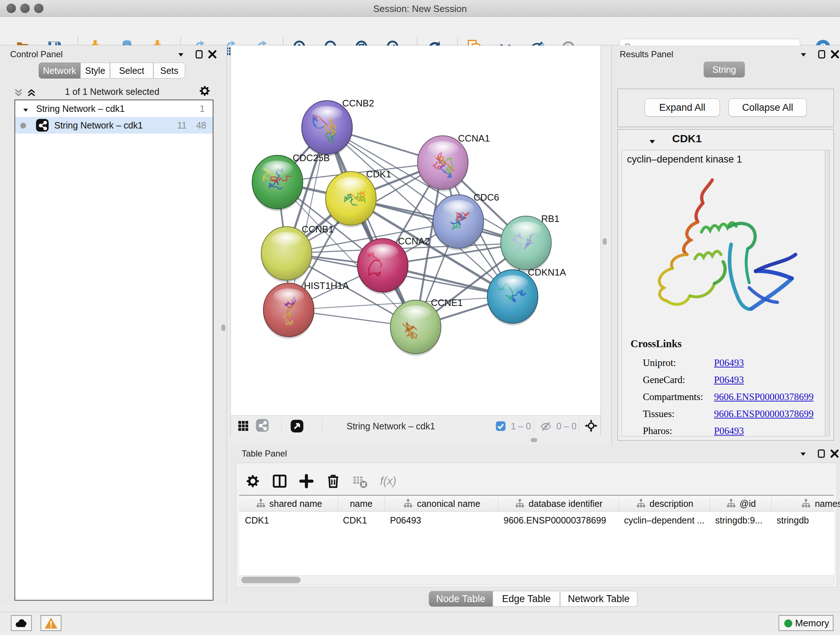  What do you see at coordinates (835, 54) in the screenshot?
I see `results-panel-close-icon` at bounding box center [835, 54].